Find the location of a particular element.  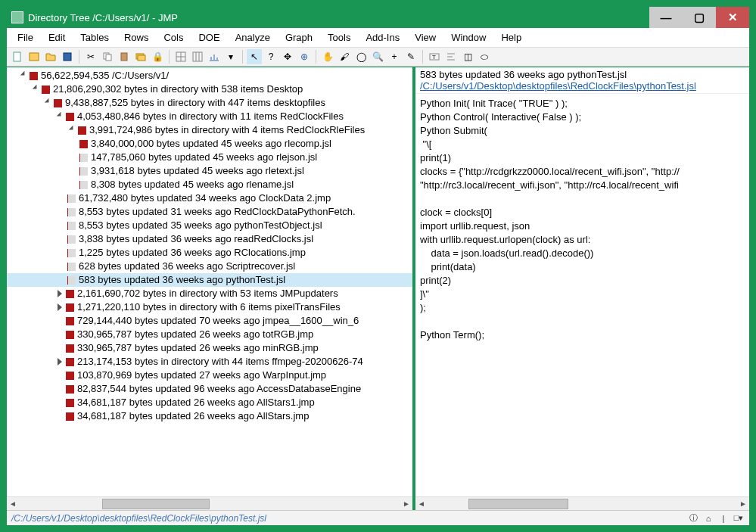

pen-icon: ✎ is located at coordinates (411, 57).